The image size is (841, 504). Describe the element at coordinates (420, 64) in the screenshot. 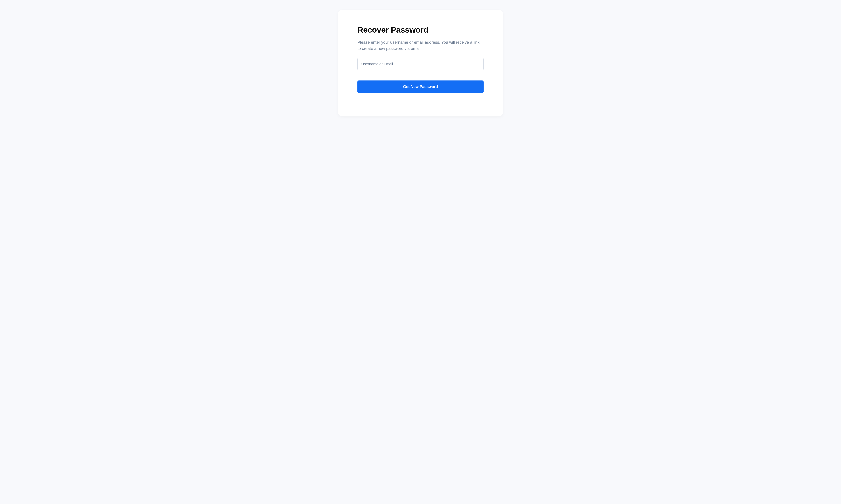

I see `username-email-input` at that location.